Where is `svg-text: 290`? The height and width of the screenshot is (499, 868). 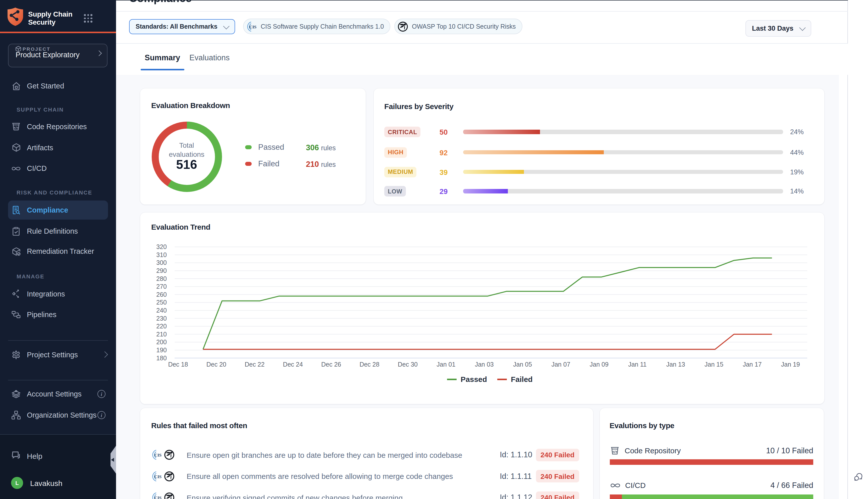
svg-text: 290 is located at coordinates (162, 271).